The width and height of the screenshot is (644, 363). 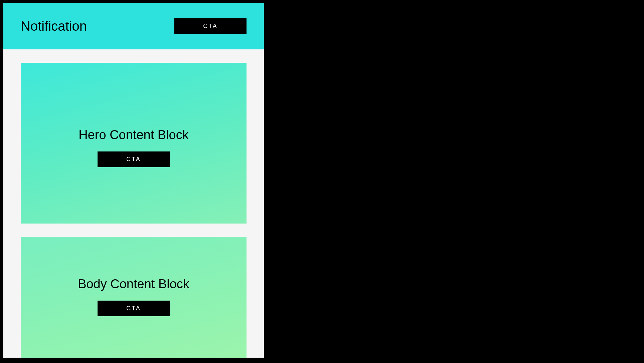 What do you see at coordinates (210, 26) in the screenshot?
I see `notification-cta-button: CTA` at bounding box center [210, 26].